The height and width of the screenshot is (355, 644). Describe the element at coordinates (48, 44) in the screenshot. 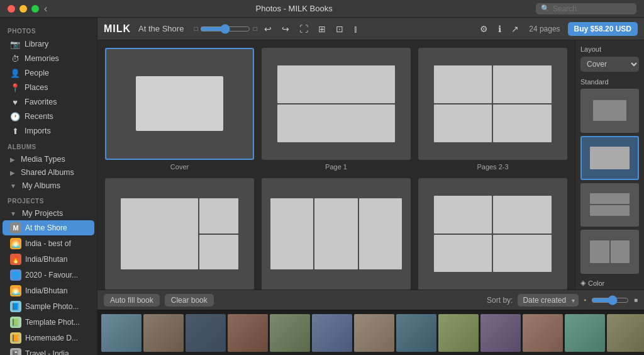

I see `sidebar-item-library: 📷 Library` at that location.